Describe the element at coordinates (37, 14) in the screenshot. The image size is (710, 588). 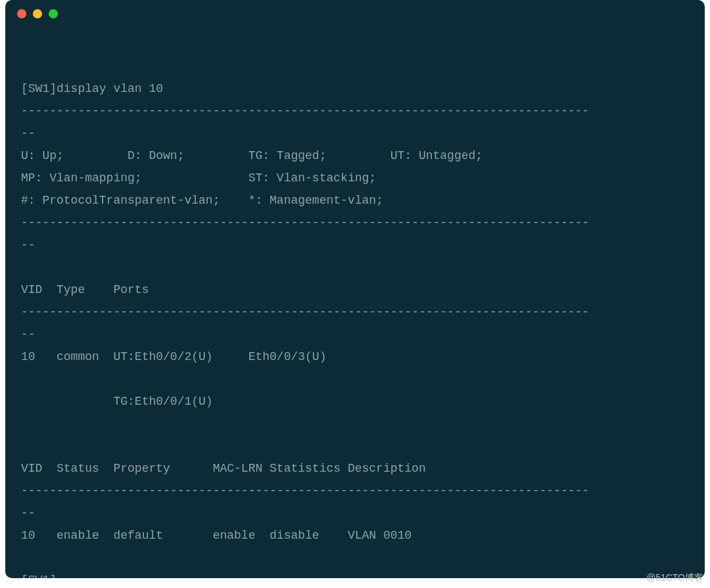
I see `minimize-icon` at that location.